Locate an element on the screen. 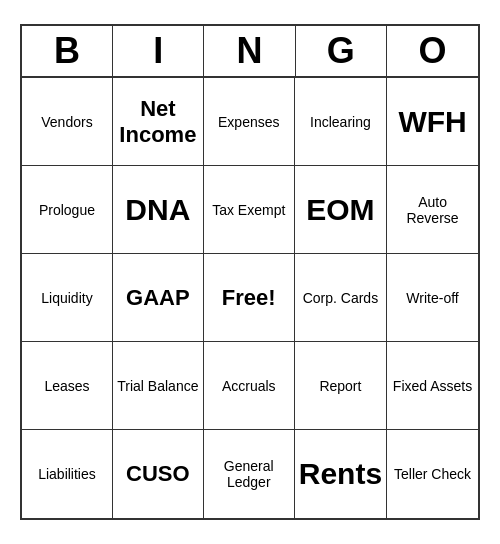 The image size is (500, 544). bingo-cell-3: Inclearing is located at coordinates (341, 122).